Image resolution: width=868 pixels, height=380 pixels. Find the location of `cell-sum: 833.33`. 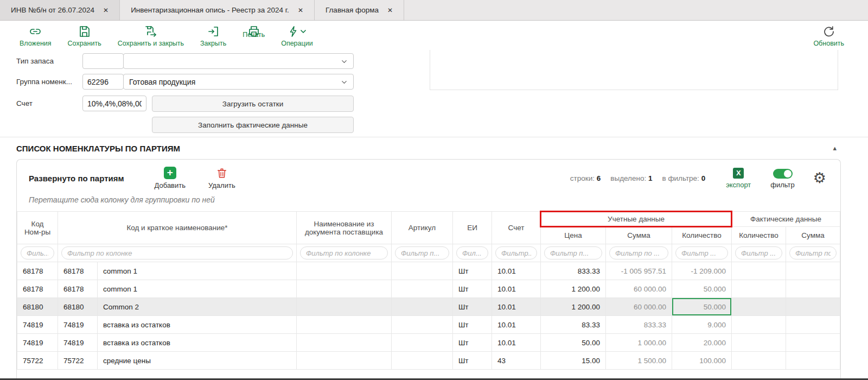

cell-sum: 833.33 is located at coordinates (639, 325).